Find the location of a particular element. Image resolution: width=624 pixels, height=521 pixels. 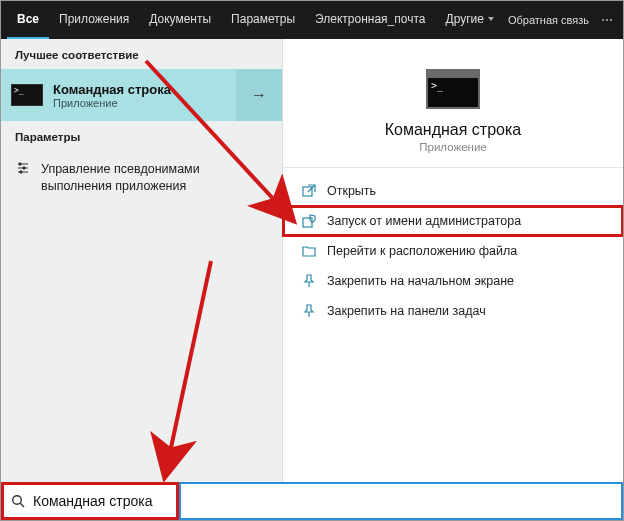

search-query-box: Командная строка is located at coordinates (90, 501).